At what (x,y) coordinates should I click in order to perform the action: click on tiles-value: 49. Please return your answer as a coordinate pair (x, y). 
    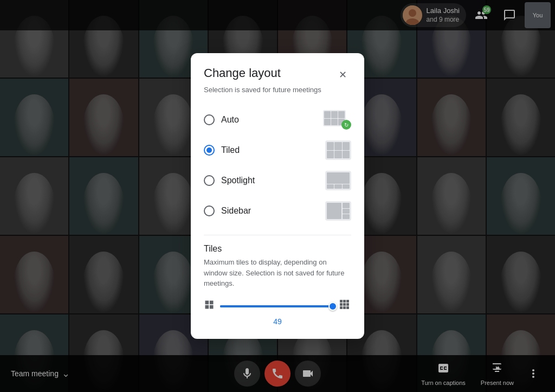
    Looking at the image, I should click on (278, 322).